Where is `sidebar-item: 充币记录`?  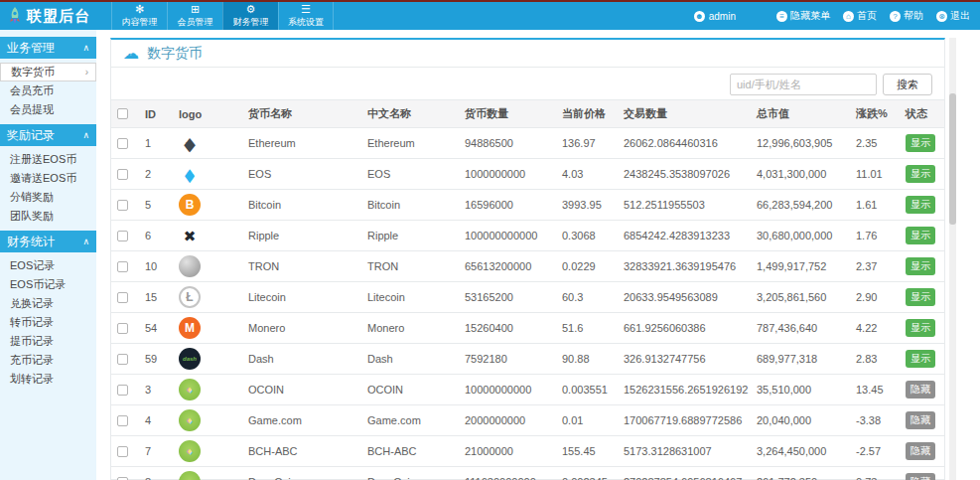 sidebar-item: 充币记录 is located at coordinates (48, 360).